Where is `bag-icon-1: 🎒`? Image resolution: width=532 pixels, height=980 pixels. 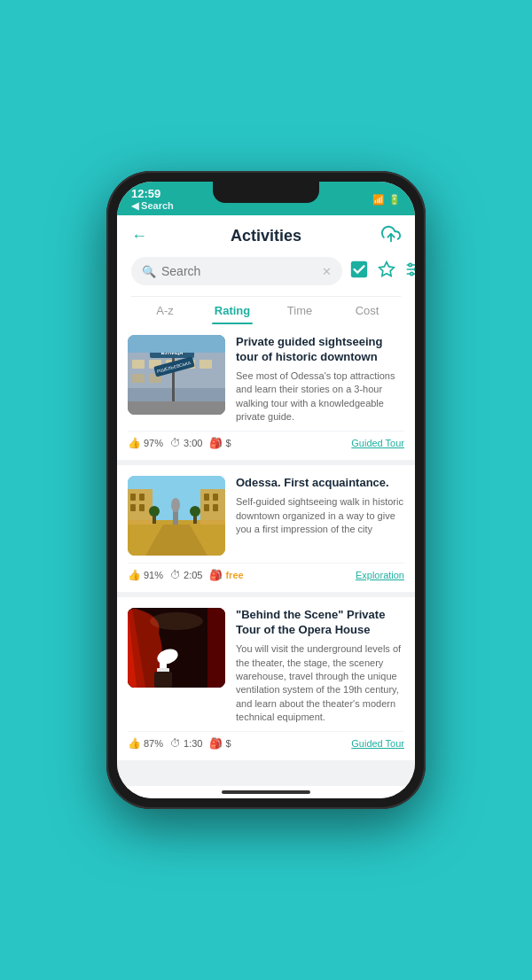 bag-icon-1: 🎒 is located at coordinates (216, 443).